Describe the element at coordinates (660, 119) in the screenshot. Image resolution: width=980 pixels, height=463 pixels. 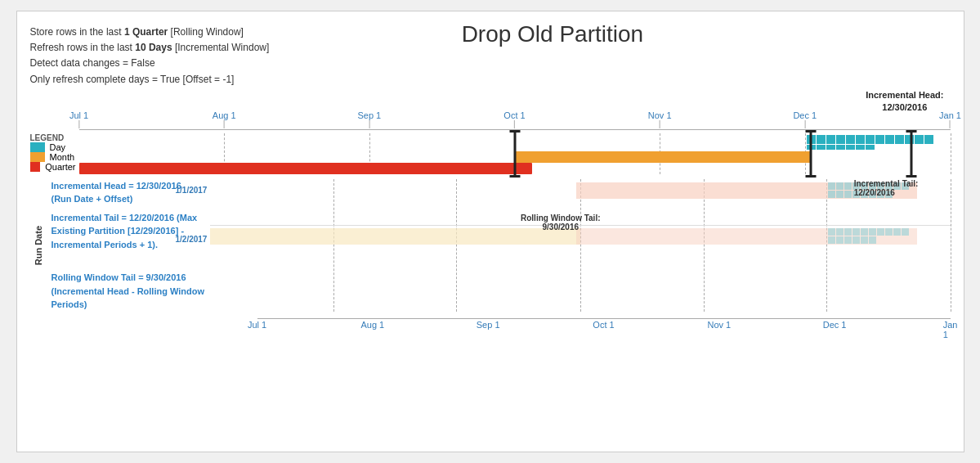
I see `axis-label-nov: Nov 1` at that location.